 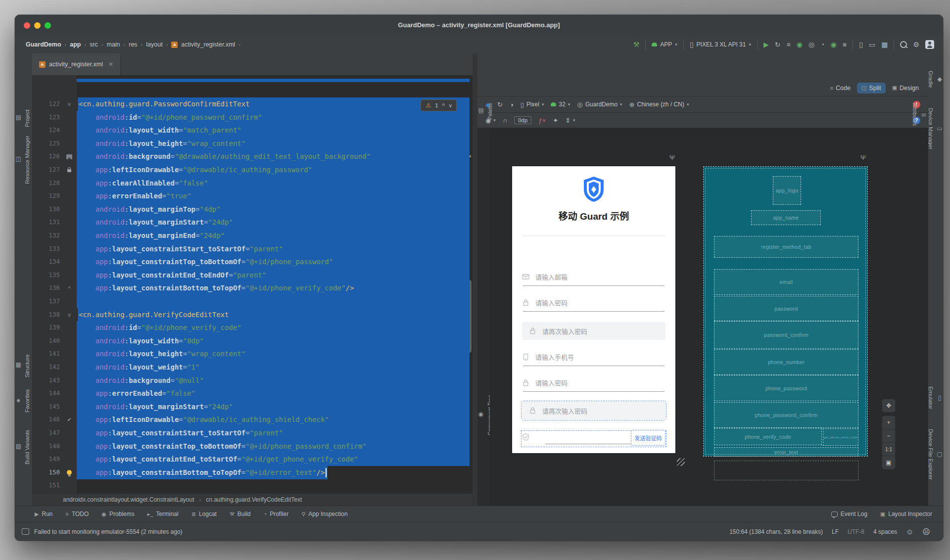 I want to click on code-line-129: 129 app:errorEnabled="true", so click(x=252, y=196).